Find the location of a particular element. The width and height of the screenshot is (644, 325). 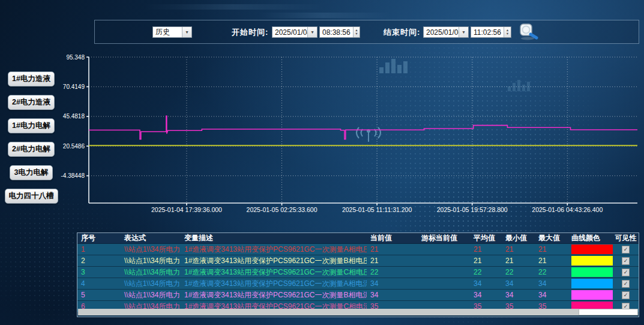

column-header: 表达式 is located at coordinates (151, 238).